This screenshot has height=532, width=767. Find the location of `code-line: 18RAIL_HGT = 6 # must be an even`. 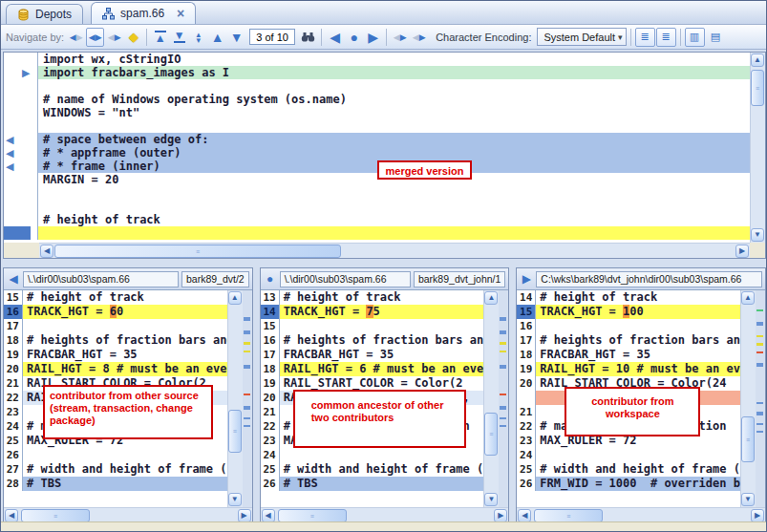

code-line: 18RAIL_HGT = 6 # must be an even is located at coordinates (373, 369).